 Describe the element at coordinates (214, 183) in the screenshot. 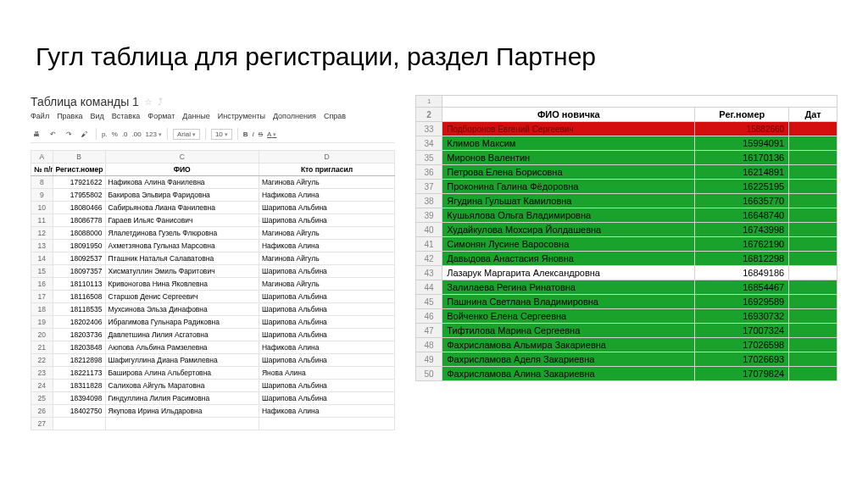

I see `table-row: 817921622Нафикова Алина ФанилевнаМагинов…` at that location.